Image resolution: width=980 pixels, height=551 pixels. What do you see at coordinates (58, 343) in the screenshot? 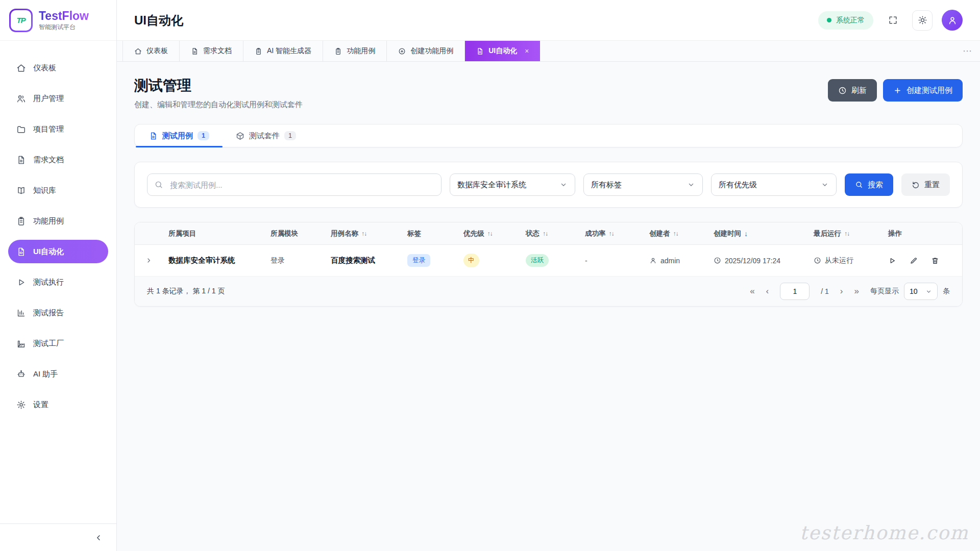
I see `sidebar-item-test-factory: 测试工厂` at bounding box center [58, 343].